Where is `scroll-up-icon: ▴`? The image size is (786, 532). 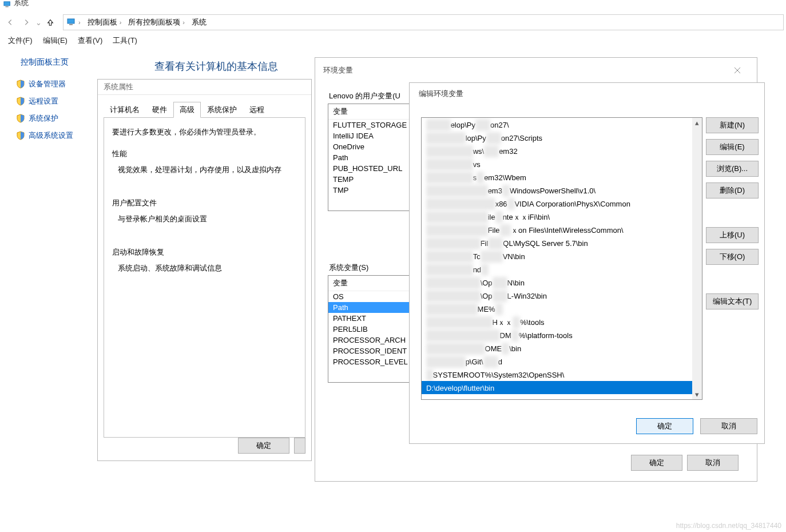 scroll-up-icon: ▴ is located at coordinates (697, 122).